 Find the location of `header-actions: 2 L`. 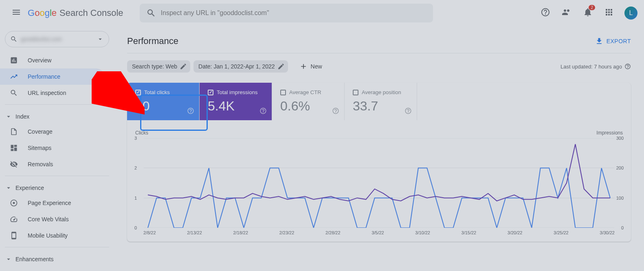

header-actions: 2 L is located at coordinates (587, 13).